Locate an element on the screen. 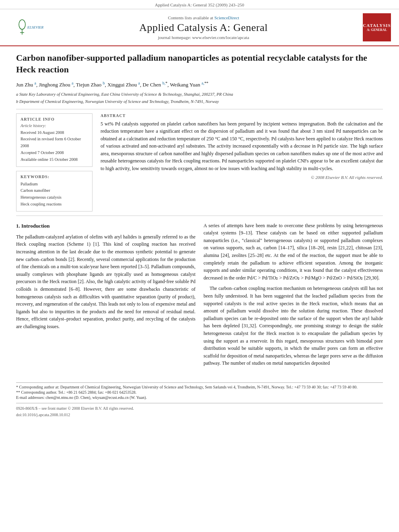  abstract-label: ABSTRACT is located at coordinates (242, 116).